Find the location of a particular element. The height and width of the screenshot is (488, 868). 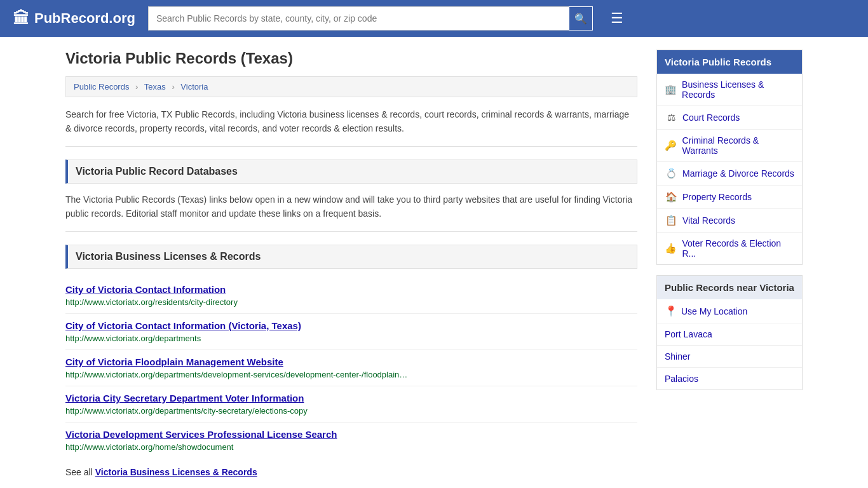

sidebar-item-link: Criminal Records & Warrants is located at coordinates (738, 146).